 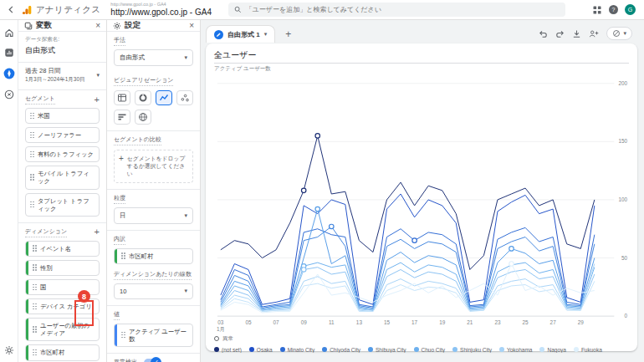 I want to click on chart-title: 全ユーザー, so click(x=422, y=57).